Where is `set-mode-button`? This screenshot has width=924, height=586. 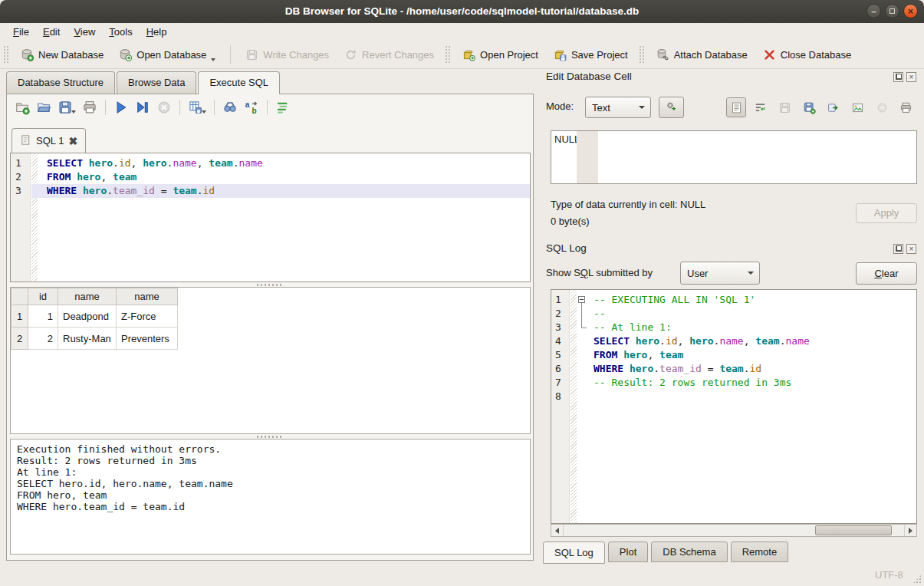 set-mode-button is located at coordinates (672, 107).